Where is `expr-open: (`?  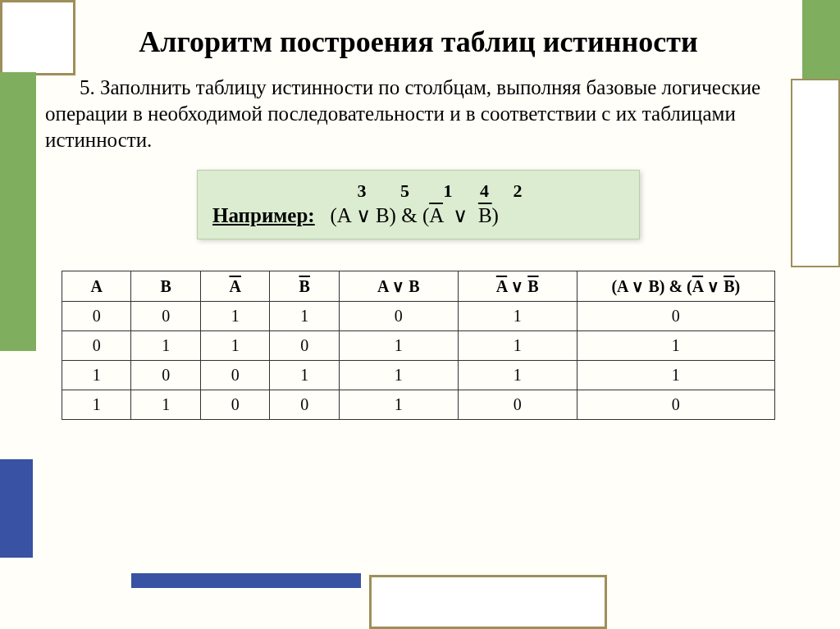
expr-open: ( is located at coordinates (426, 215).